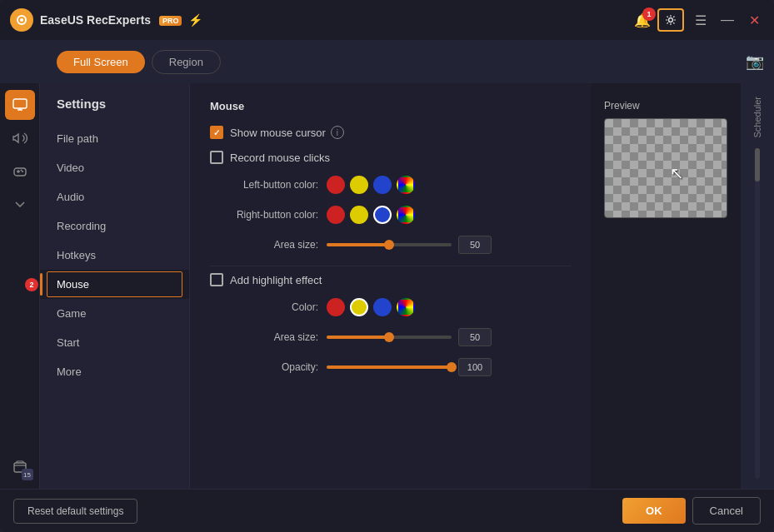  What do you see at coordinates (77, 138) in the screenshot?
I see `settings-item-filepath-label: File path` at bounding box center [77, 138].